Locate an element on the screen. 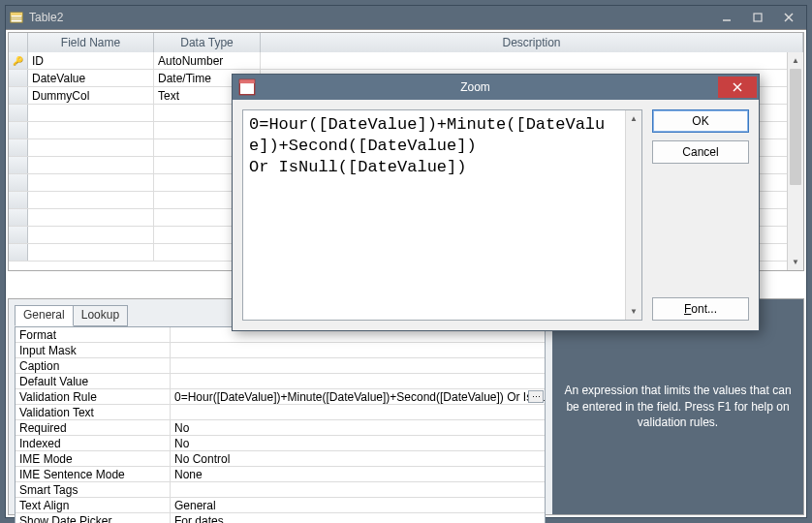  table-icon is located at coordinates (16, 17).